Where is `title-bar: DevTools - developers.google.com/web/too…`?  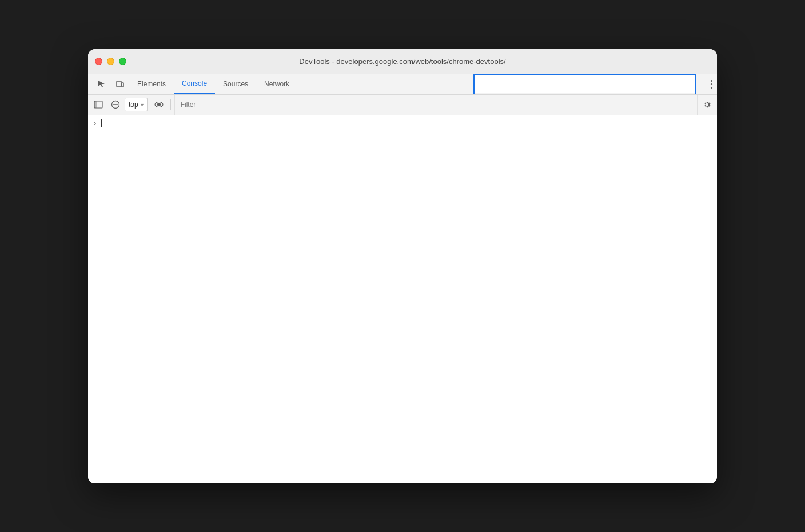 title-bar: DevTools - developers.google.com/web/too… is located at coordinates (402, 62).